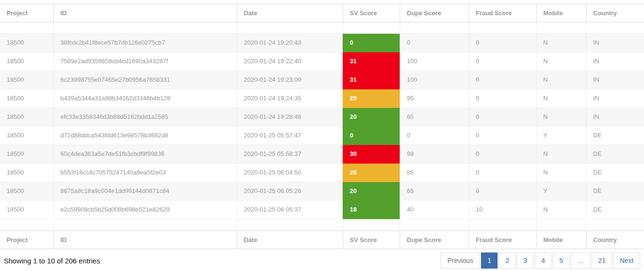  Describe the element at coordinates (371, 154) in the screenshot. I see `sv-score-cell: 30` at that location.